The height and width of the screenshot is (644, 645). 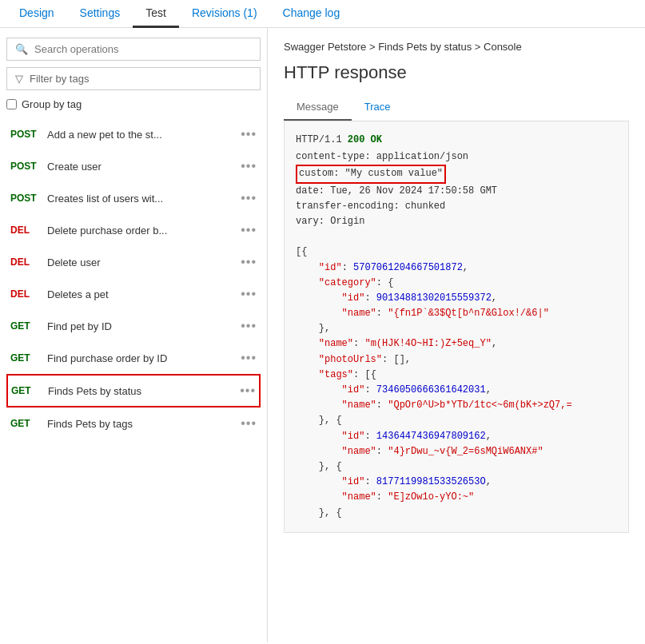 I want to click on tab-settings: Settings, so click(x=101, y=14).